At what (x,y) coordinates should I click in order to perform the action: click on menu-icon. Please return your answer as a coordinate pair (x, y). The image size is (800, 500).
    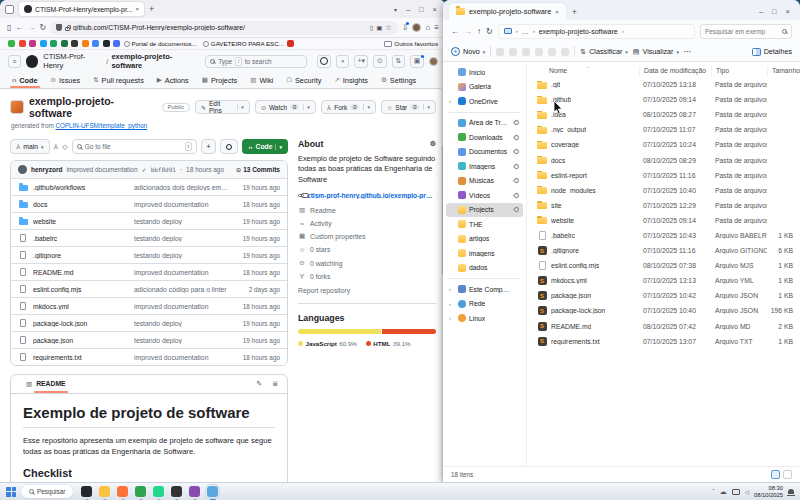
    Looking at the image, I should click on (436, 28).